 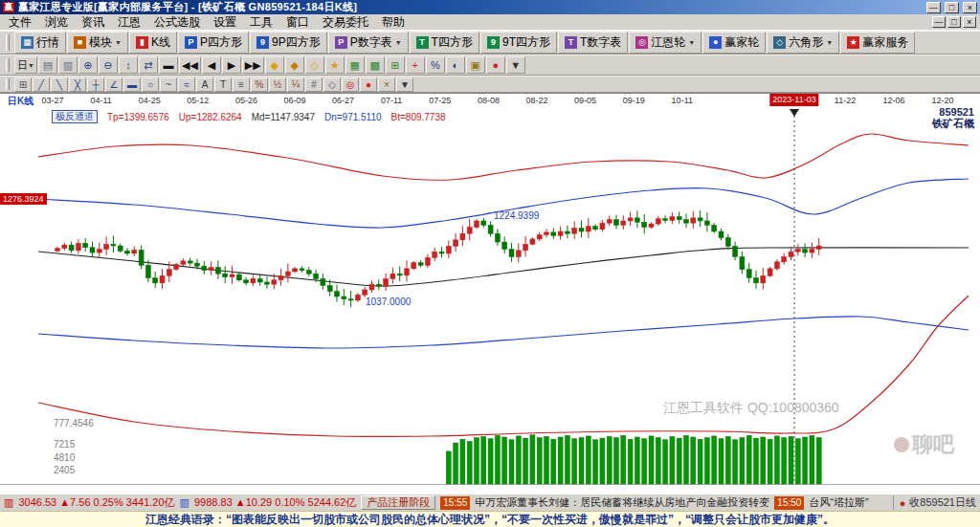 What do you see at coordinates (114, 84) in the screenshot?
I see `tool-icon-button: ∠` at bounding box center [114, 84].